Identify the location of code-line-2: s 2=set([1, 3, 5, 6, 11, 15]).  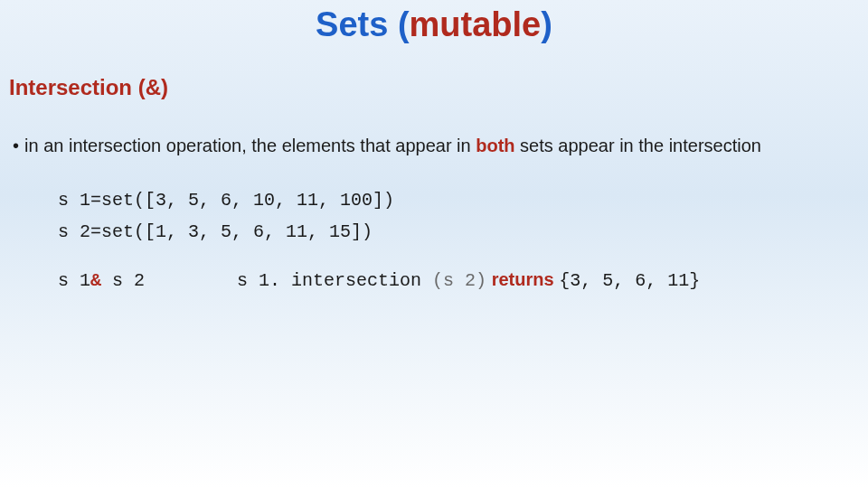
(463, 231).